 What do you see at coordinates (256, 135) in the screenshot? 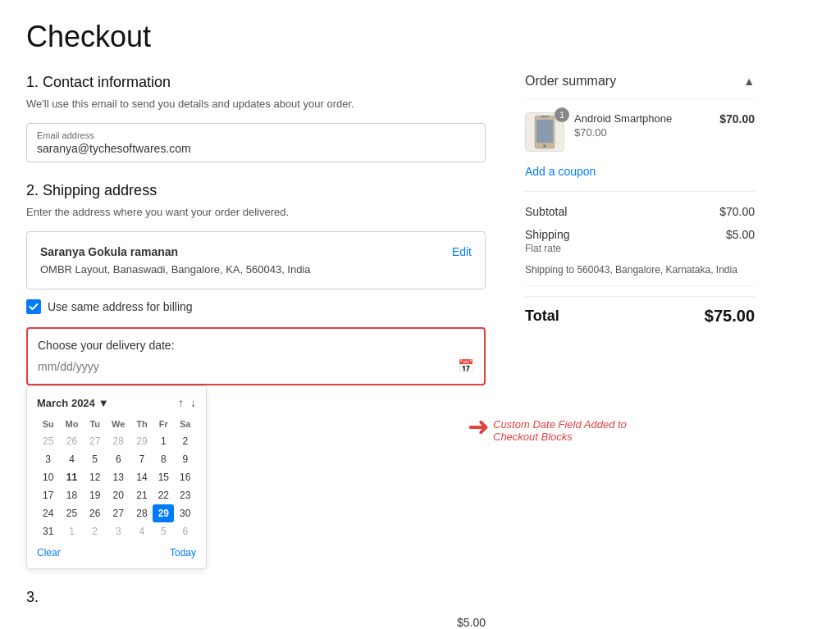
I see `email-label: Email address` at bounding box center [256, 135].